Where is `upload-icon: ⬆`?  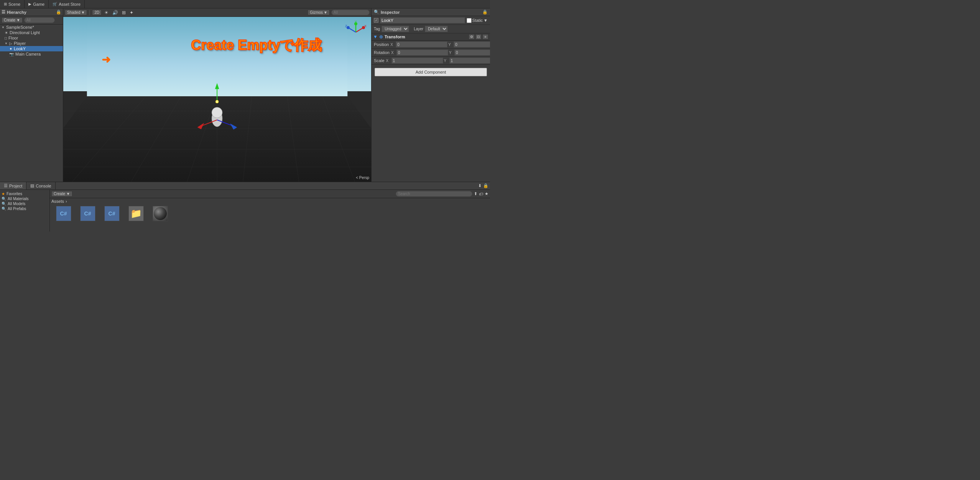
upload-icon: ⬆ is located at coordinates (475, 194).